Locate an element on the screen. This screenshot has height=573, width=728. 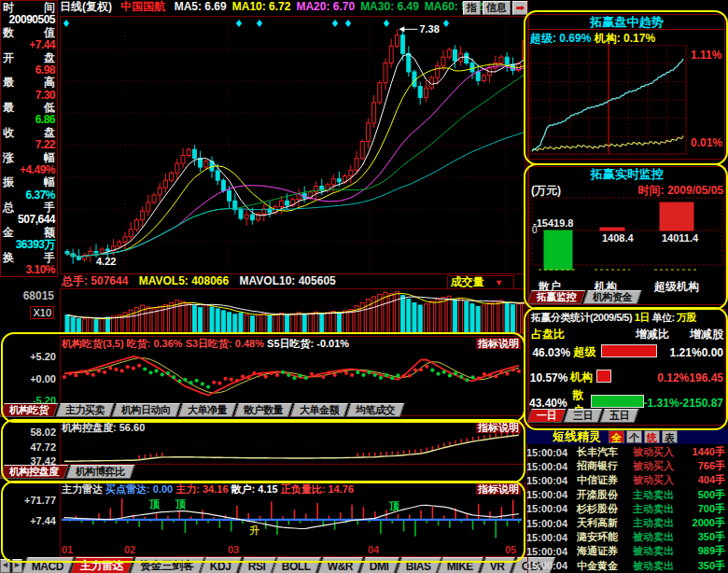
quote-label: 最高 is located at coordinates (29, 82).